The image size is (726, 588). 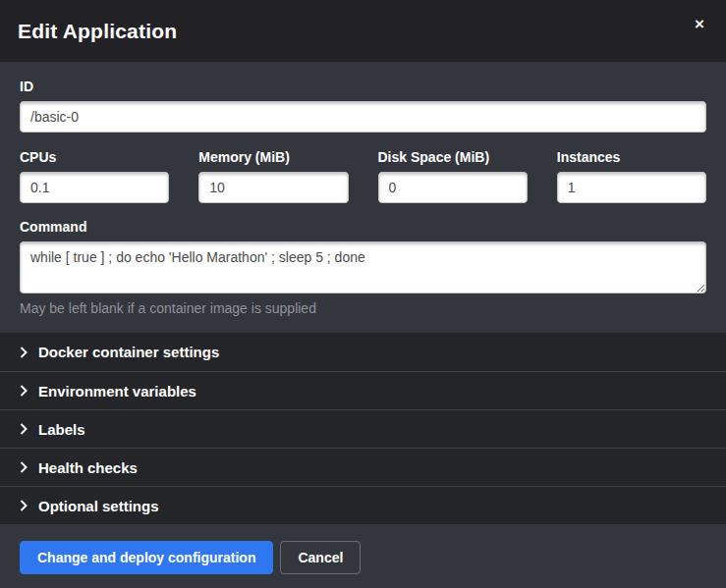 What do you see at coordinates (98, 507) in the screenshot?
I see `section-label: Optional settings` at bounding box center [98, 507].